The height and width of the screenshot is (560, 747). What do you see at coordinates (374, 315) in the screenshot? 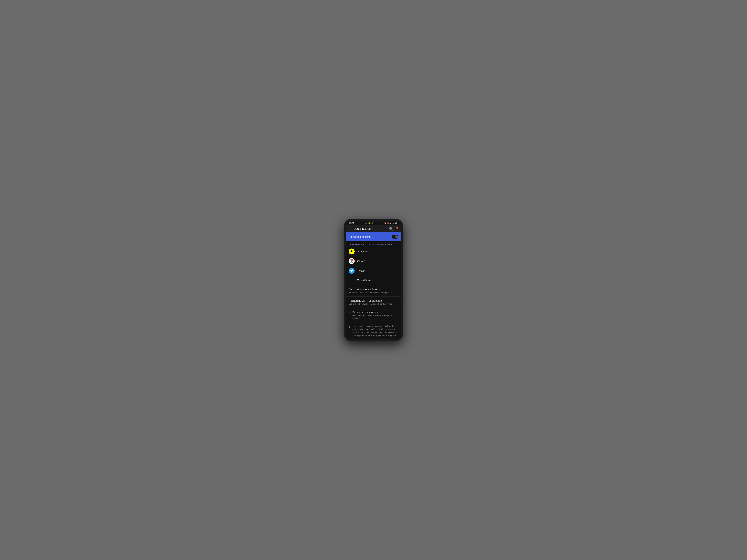
I see `advanced-preferences-item: ∨ Préférences avancées Historique des po…` at bounding box center [374, 315].